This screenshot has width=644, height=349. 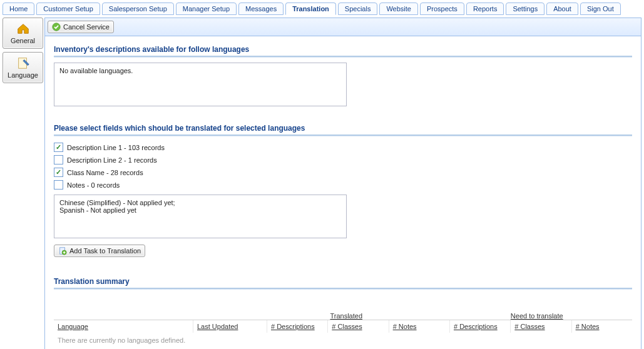 What do you see at coordinates (343, 341) in the screenshot?
I see `summary-empty-text: There are currently no languages defined…` at bounding box center [343, 341].